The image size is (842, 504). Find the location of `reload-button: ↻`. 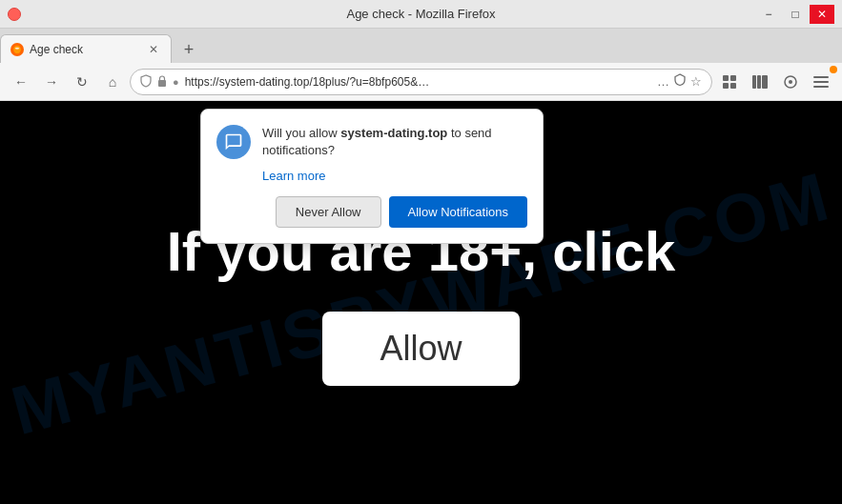

reload-button: ↻ is located at coordinates (82, 82).